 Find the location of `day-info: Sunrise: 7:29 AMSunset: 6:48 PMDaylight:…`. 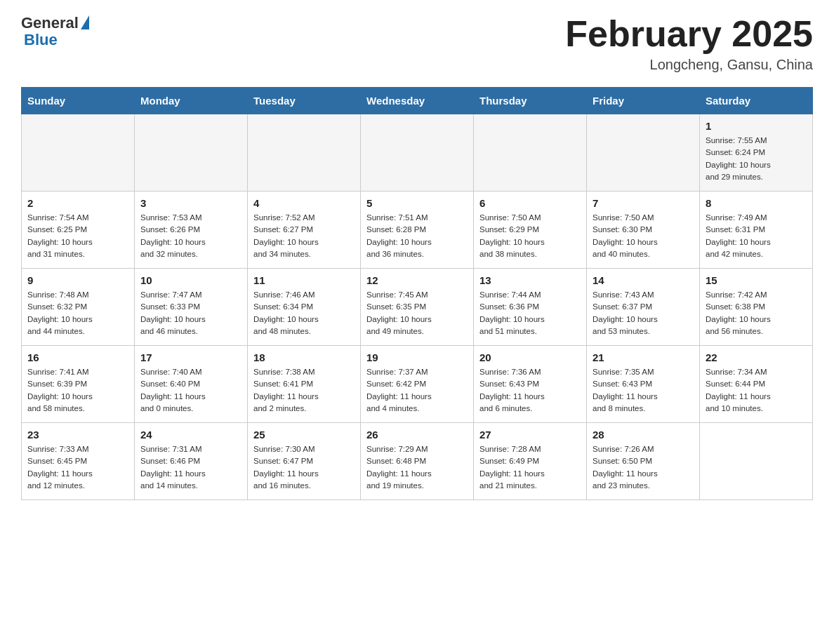

day-info: Sunrise: 7:29 AMSunset: 6:48 PMDaylight:… is located at coordinates (417, 467).